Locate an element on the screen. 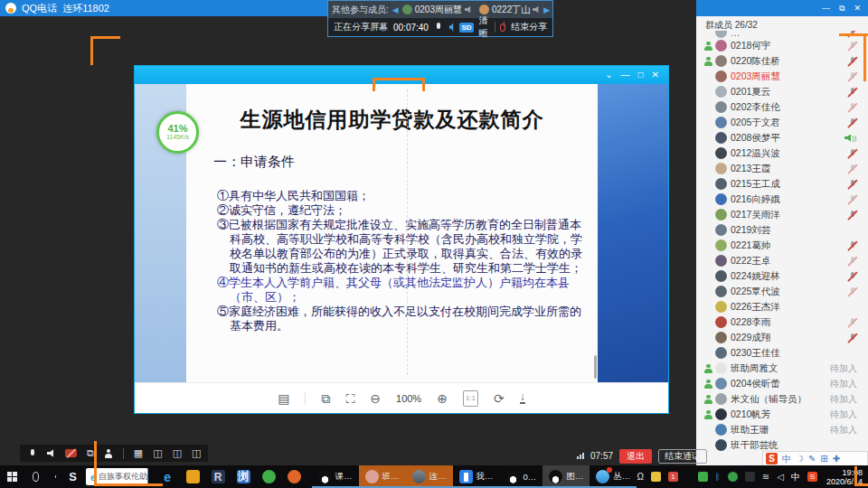 The width and height of the screenshot is (868, 488). r-app-icon: R is located at coordinates (219, 477).